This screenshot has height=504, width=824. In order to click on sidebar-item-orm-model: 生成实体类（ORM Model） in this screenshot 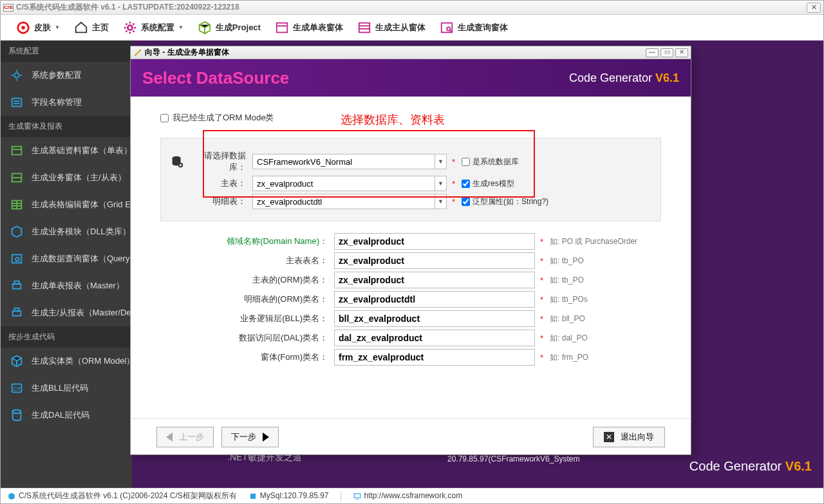, I will do `click(66, 361)`.